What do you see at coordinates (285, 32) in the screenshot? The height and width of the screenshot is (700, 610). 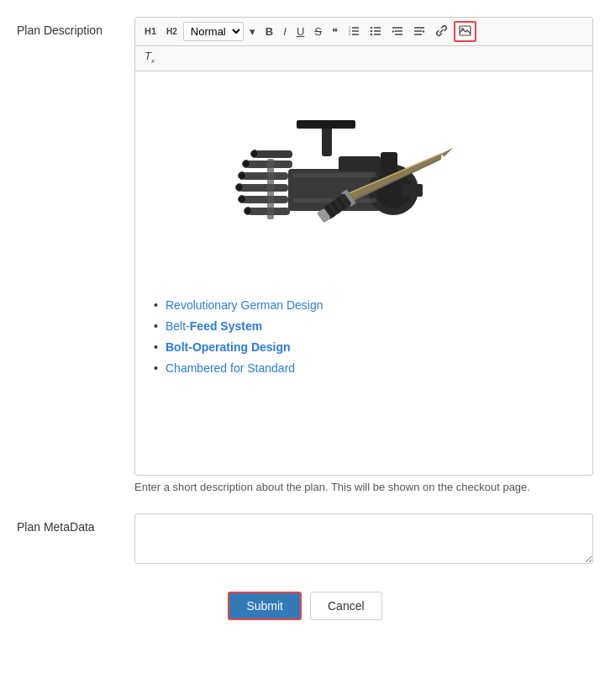 I see `italic-button: I` at bounding box center [285, 32].